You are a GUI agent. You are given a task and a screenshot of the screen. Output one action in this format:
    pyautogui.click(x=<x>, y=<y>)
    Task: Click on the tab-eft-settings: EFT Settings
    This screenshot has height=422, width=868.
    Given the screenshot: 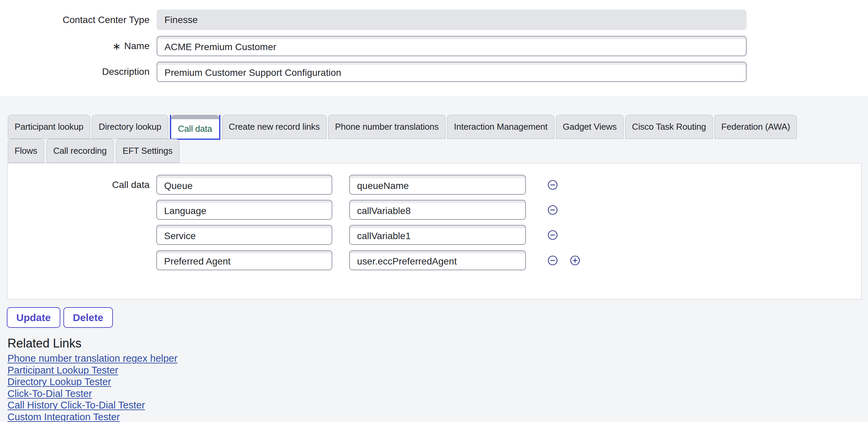 What is the action you would take?
    pyautogui.click(x=148, y=151)
    